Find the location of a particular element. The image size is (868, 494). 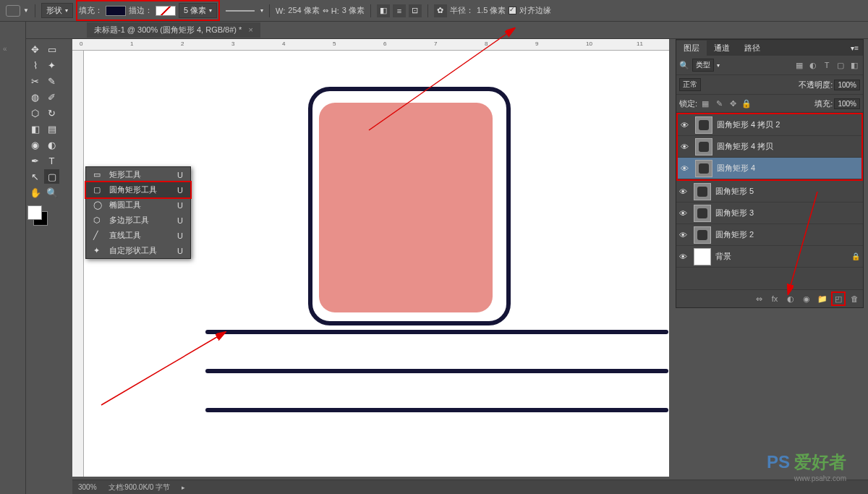

layer-row: 👁 背景 🔒 is located at coordinates (770, 257).